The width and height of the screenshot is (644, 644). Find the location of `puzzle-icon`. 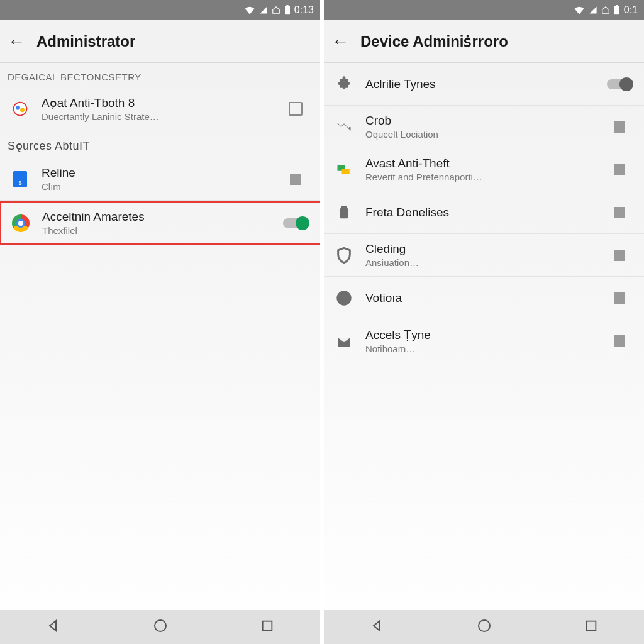

puzzle-icon is located at coordinates (344, 84).